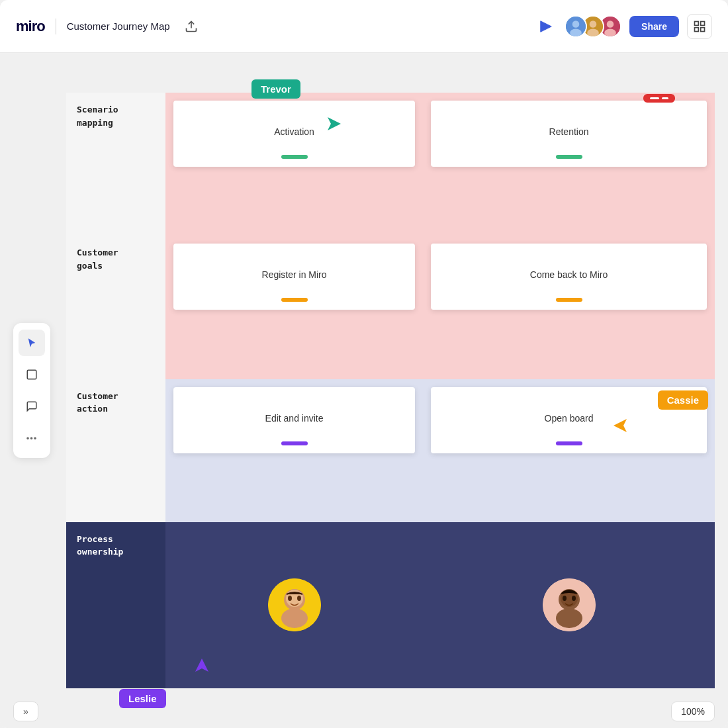 The width and height of the screenshot is (728, 728). I want to click on retention-text: Retention, so click(569, 132).